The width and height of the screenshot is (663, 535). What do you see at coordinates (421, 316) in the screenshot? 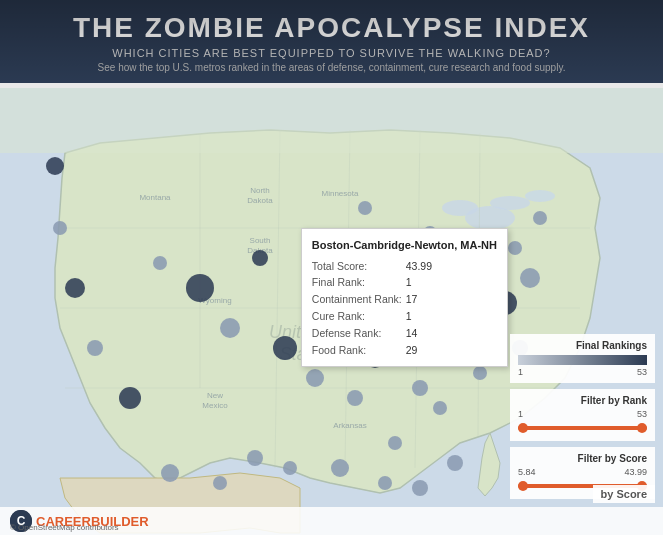
I see `cure-rank-value: 1` at bounding box center [421, 316].